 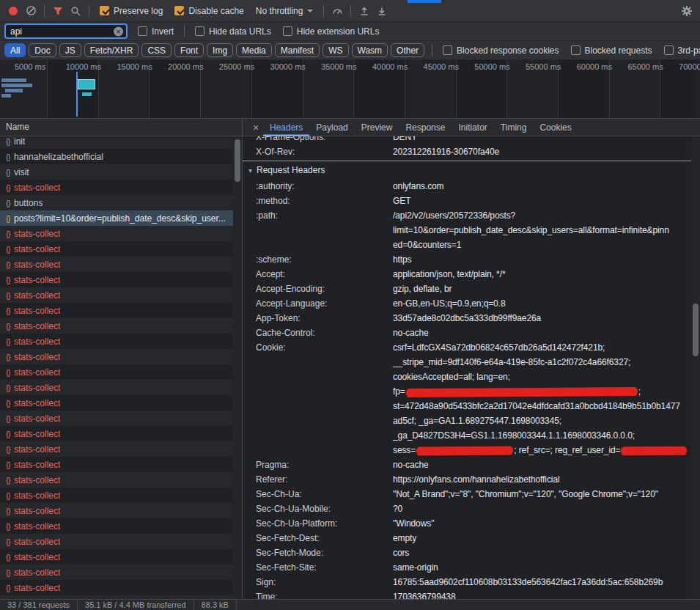 What do you see at coordinates (337, 11) in the screenshot?
I see `network-conditions-button` at bounding box center [337, 11].